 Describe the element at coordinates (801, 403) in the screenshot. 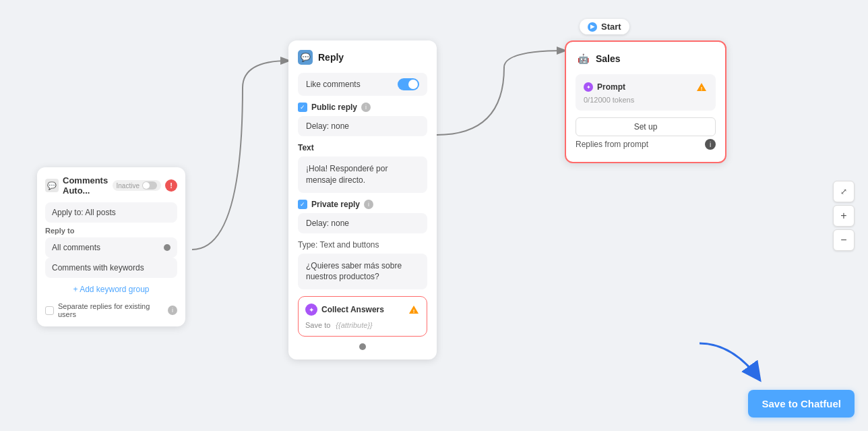

I see `save-to-chatfuel-button: Save to Chatfuel` at that location.